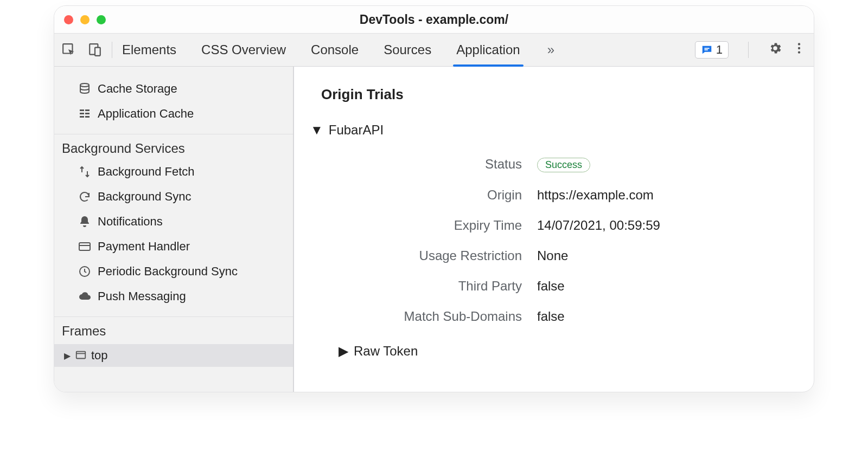 The image size is (868, 459). Describe the element at coordinates (174, 146) in the screenshot. I see `sidebar-heading-background-services: Background Services` at that location.